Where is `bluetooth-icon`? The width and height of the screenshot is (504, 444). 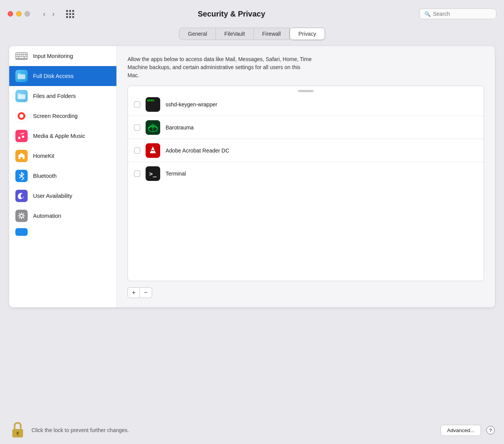 bluetooth-icon is located at coordinates (22, 176).